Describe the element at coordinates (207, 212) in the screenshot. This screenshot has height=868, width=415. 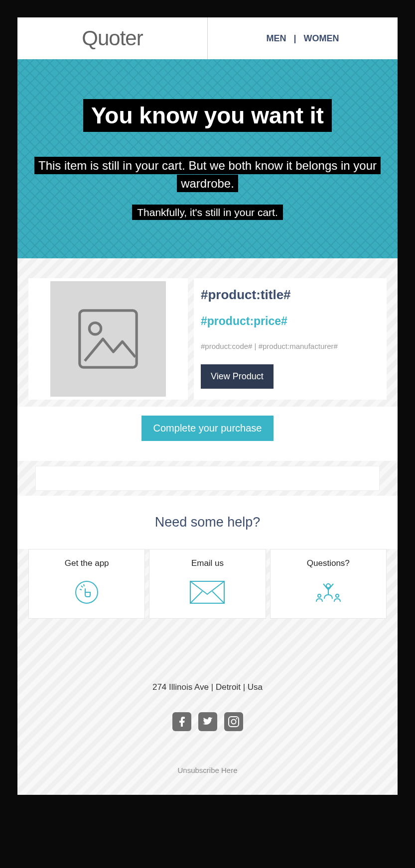
I see `hero-subtitle-2: Thankfully, it's still in your cart.` at that location.